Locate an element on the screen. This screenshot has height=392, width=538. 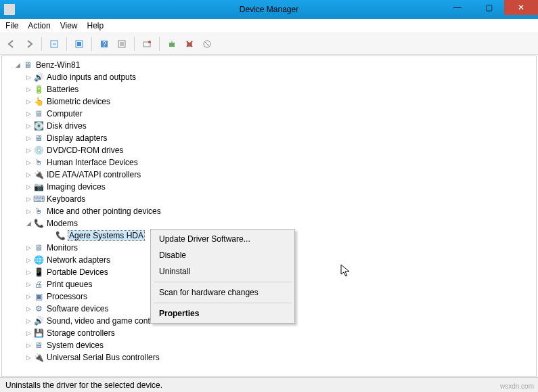
update-driver-icon is located at coordinates (172, 44).